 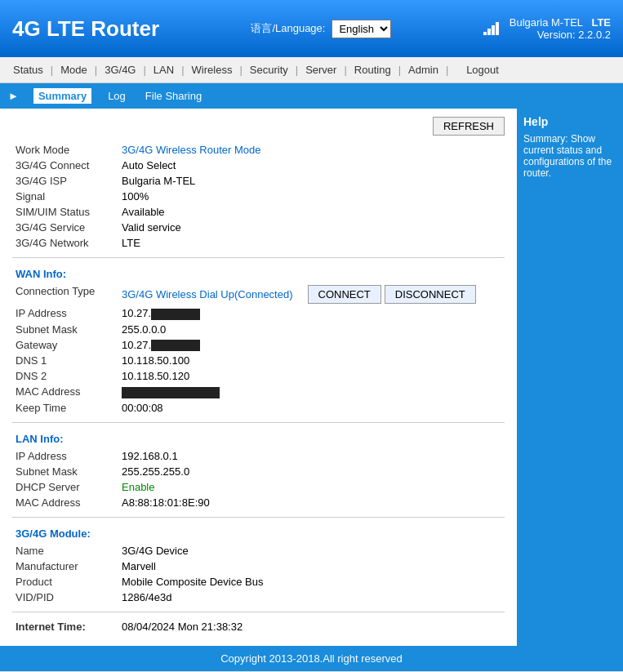 What do you see at coordinates (312, 243) in the screenshot?
I see `network-value: LTE` at bounding box center [312, 243].